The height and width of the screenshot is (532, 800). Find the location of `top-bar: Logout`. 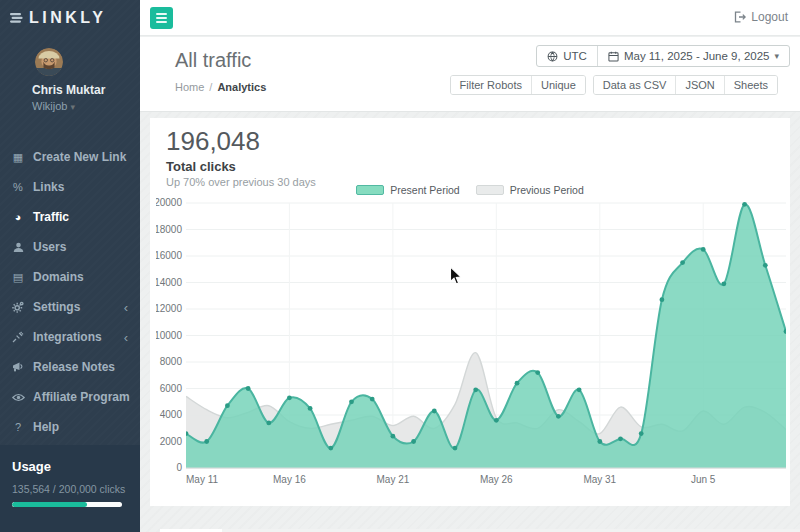

top-bar: Logout is located at coordinates (470, 18).